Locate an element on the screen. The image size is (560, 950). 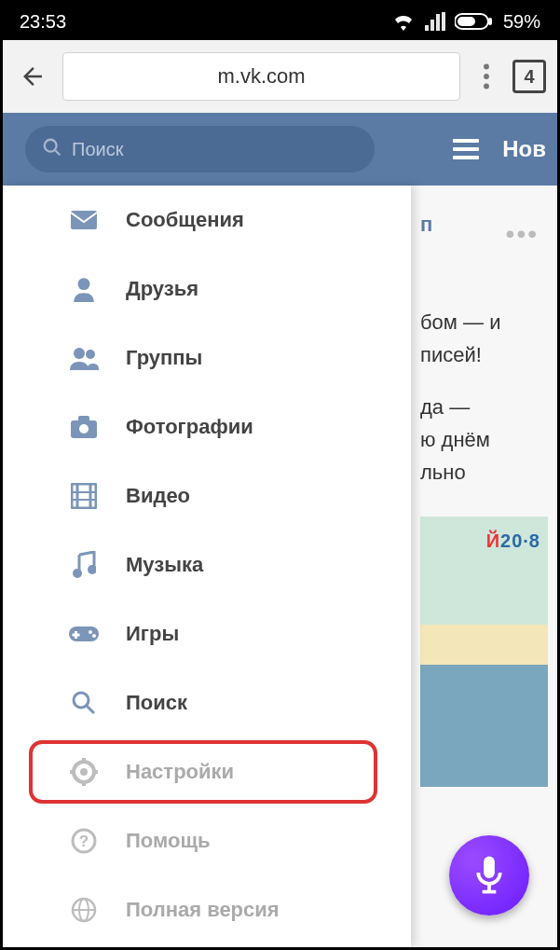
page-title: Нов is located at coordinates (524, 149).